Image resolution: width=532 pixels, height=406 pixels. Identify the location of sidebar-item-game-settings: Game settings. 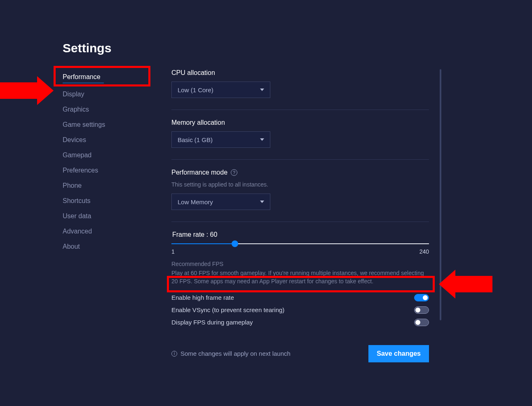
(106, 124).